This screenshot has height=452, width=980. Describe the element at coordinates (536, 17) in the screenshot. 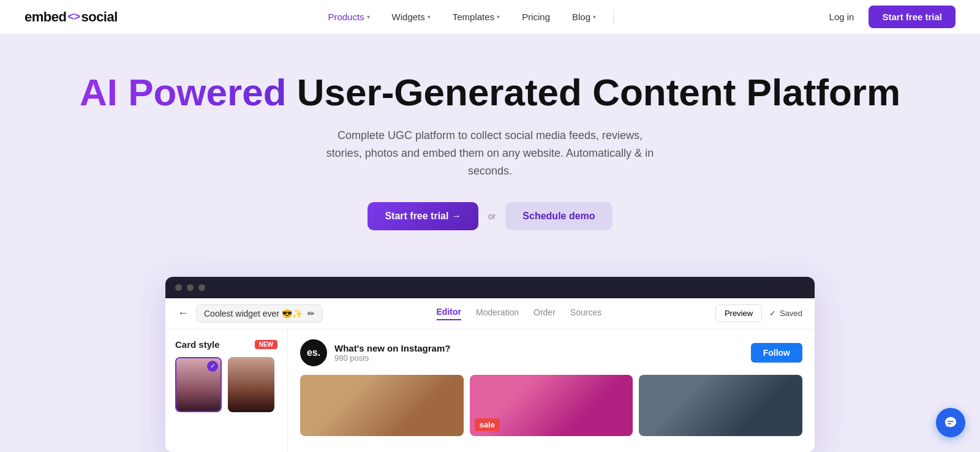

I see `nav-link-pricing: Pricing` at that location.